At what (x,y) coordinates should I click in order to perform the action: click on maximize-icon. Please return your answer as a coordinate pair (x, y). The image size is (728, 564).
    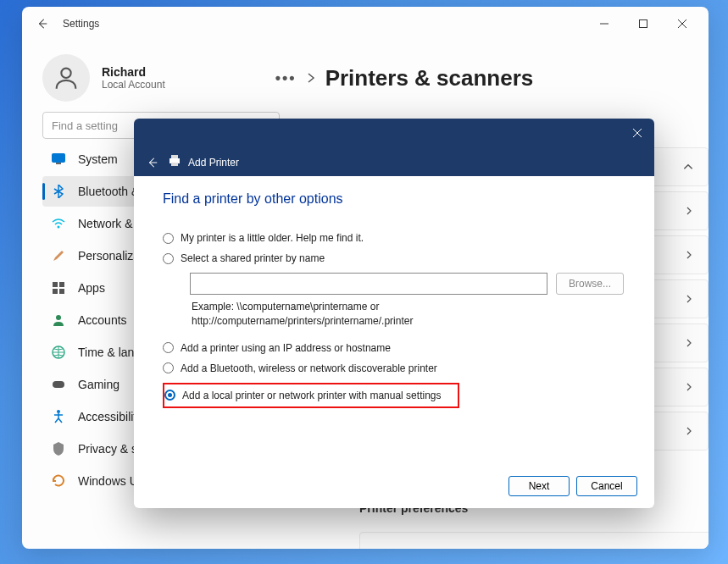
    Looking at the image, I should click on (643, 24).